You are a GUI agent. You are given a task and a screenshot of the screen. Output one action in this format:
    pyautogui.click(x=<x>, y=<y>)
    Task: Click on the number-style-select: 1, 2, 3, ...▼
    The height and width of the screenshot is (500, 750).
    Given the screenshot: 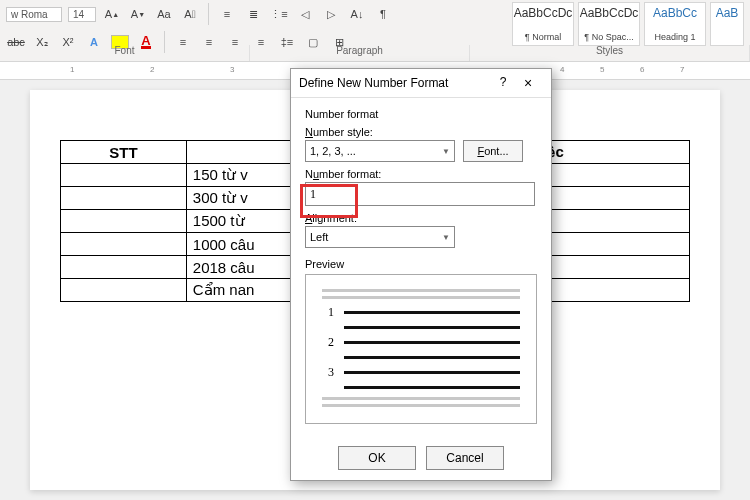 What is the action you would take?
    pyautogui.click(x=380, y=151)
    